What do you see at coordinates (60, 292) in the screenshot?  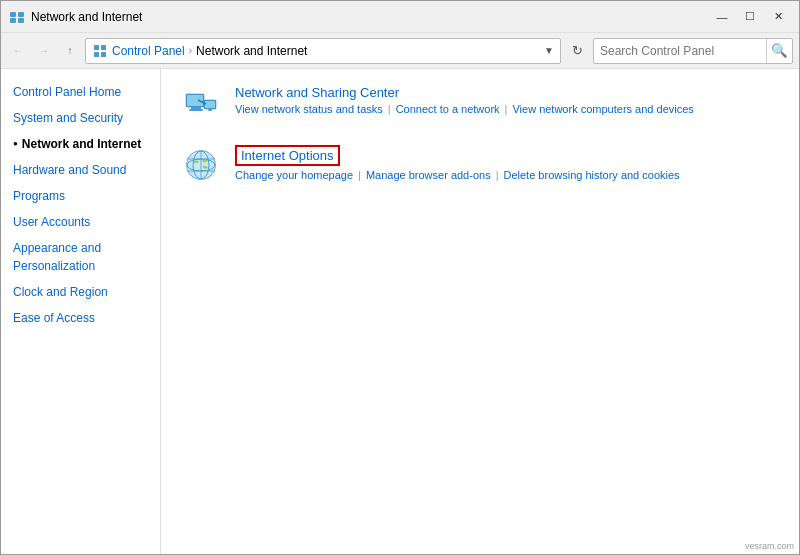 I see `sidebar-label-clock-region: Clock and Region` at bounding box center [60, 292].